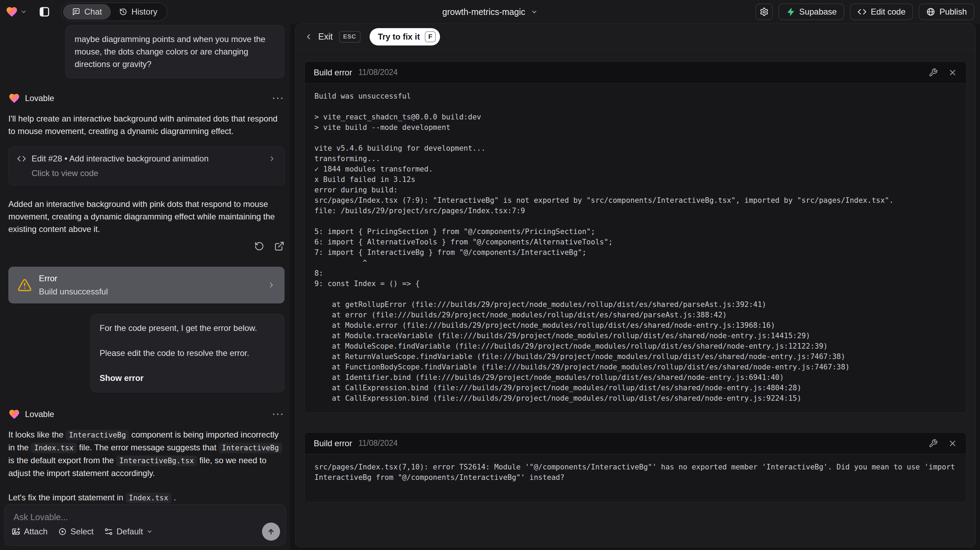  What do you see at coordinates (271, 532) in the screenshot?
I see `send-arrow-icon` at bounding box center [271, 532].